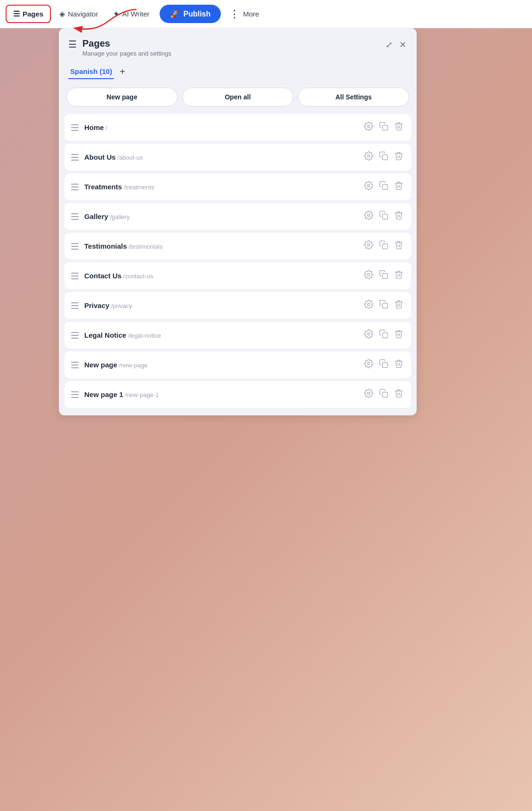 This screenshot has width=532, height=811. Describe the element at coordinates (238, 246) in the screenshot. I see `page-item: Testimonials /testimonials` at that location.